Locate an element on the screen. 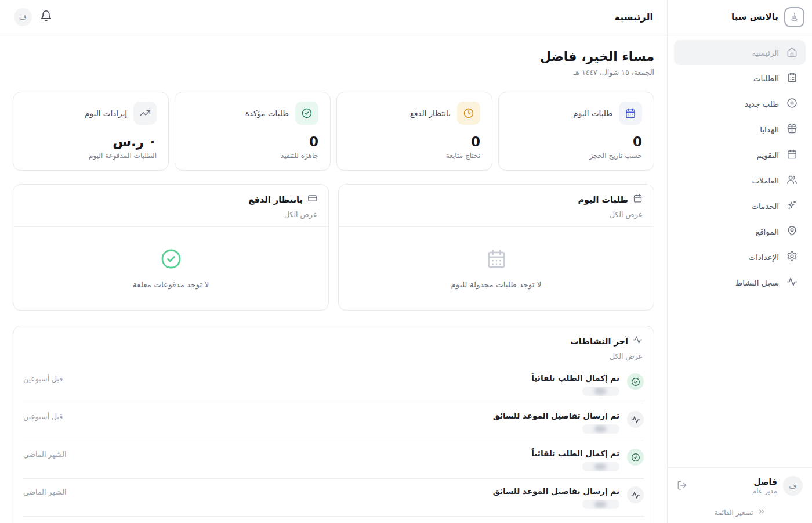 Image resolution: width=812 pixels, height=523 pixels. topbar-actions: ف is located at coordinates (33, 17).